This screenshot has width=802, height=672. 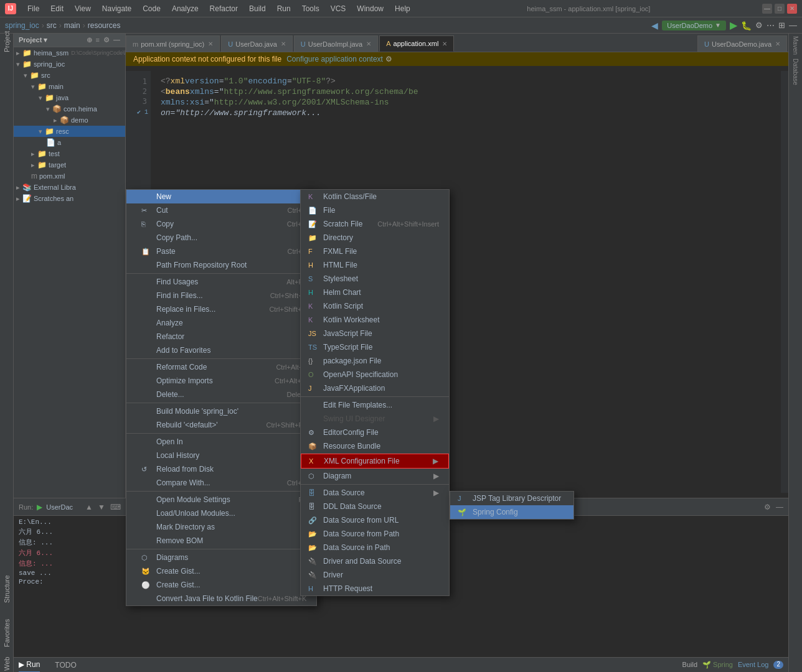 I want to click on new-source-path: 📂 Data Source from Path, so click(x=375, y=534).